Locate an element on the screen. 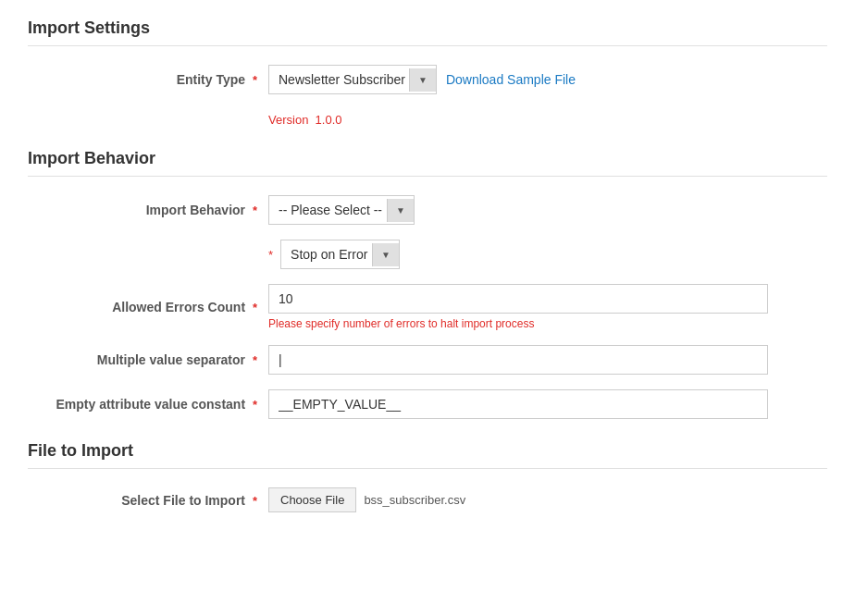 This screenshot has height=616, width=855. stop-on-error-select-box: Stop on Error is located at coordinates (341, 254).